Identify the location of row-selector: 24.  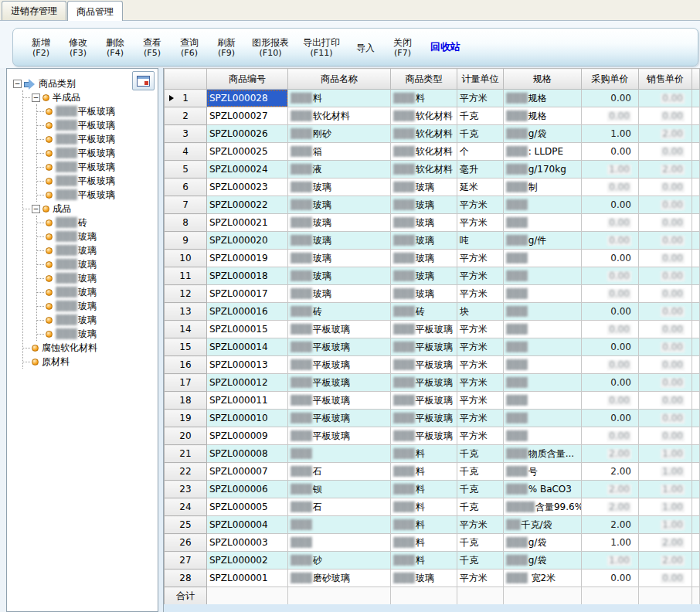
(185, 507).